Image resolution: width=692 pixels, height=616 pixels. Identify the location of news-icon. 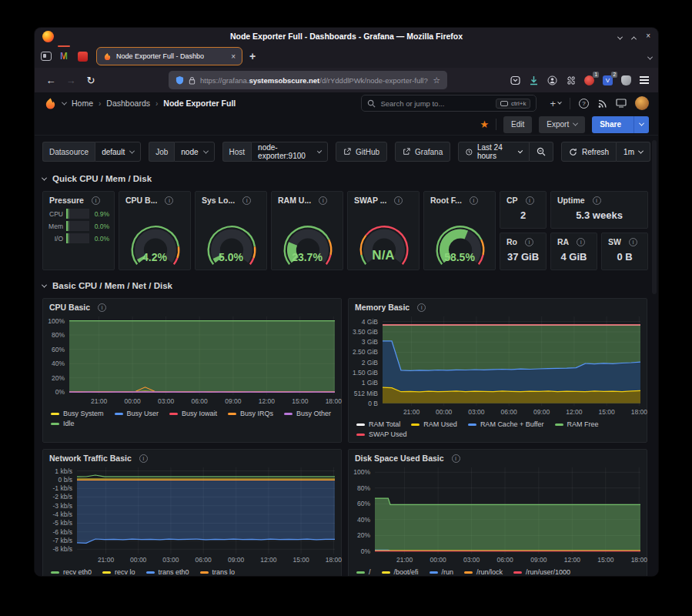
(602, 103).